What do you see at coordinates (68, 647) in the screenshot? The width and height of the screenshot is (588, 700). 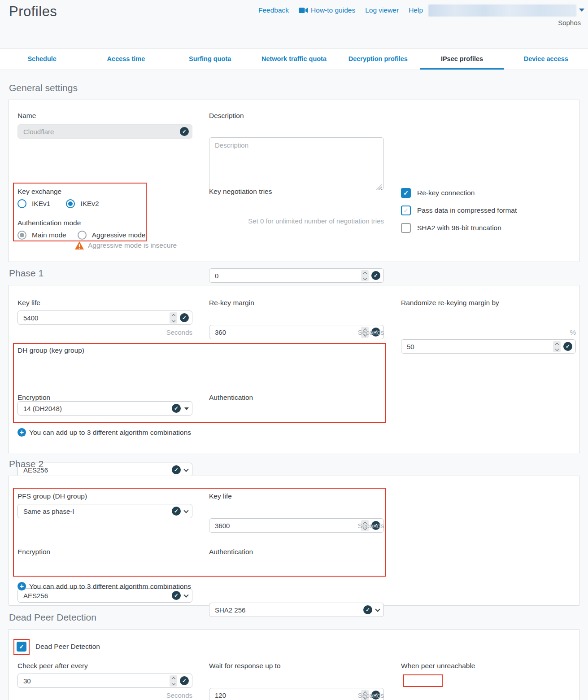 I see `dpd-enable-label: Dead Peer Detection` at bounding box center [68, 647].